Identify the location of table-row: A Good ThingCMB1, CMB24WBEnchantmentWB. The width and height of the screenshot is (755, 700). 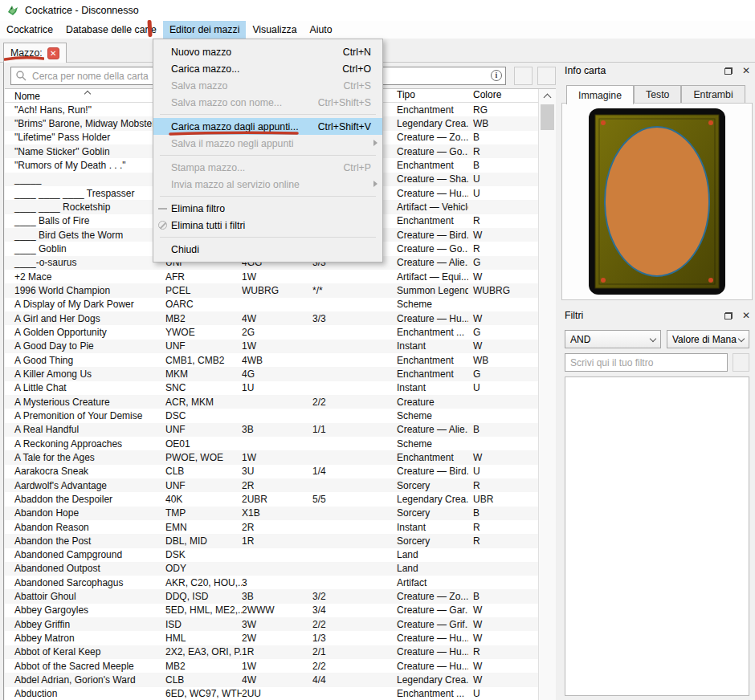
(271, 360).